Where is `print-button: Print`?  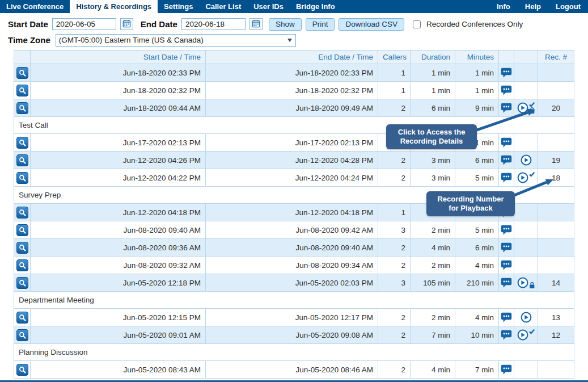
print-button: Print is located at coordinates (320, 24).